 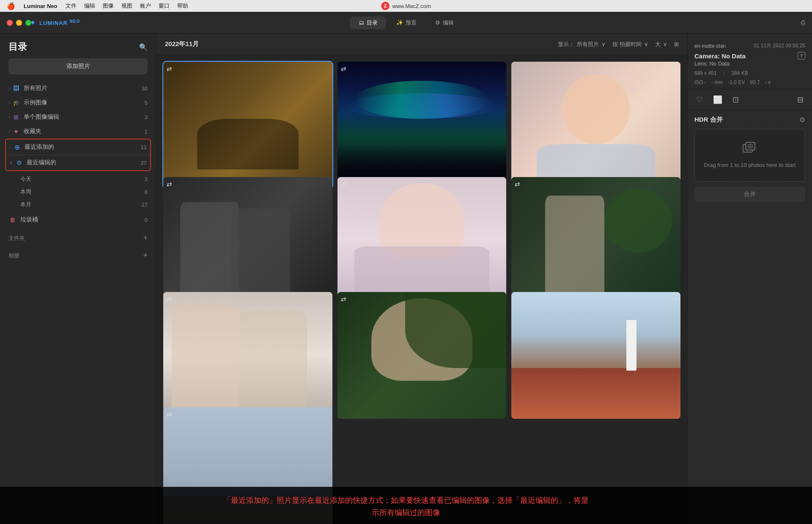 What do you see at coordinates (750, 82) in the screenshot?
I see `exif-row: ISO - - mm -1.0 EV f/0.7 - s` at bounding box center [750, 82].